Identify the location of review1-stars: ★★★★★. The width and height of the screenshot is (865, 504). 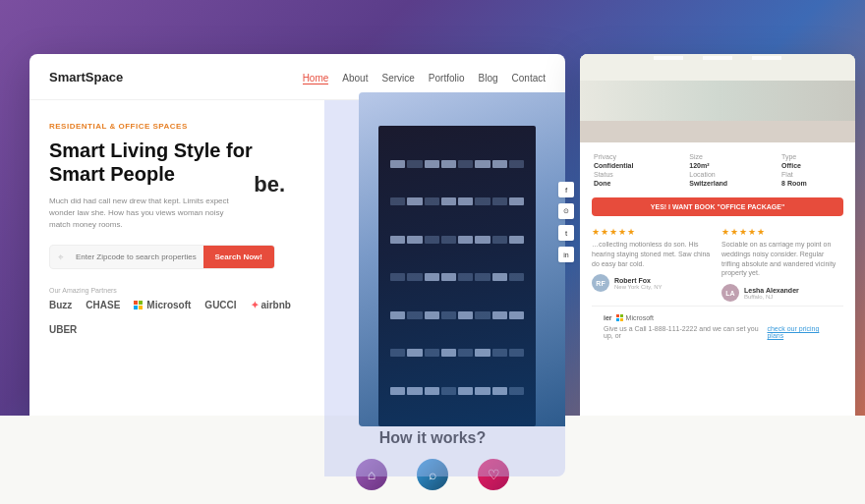
(653, 232).